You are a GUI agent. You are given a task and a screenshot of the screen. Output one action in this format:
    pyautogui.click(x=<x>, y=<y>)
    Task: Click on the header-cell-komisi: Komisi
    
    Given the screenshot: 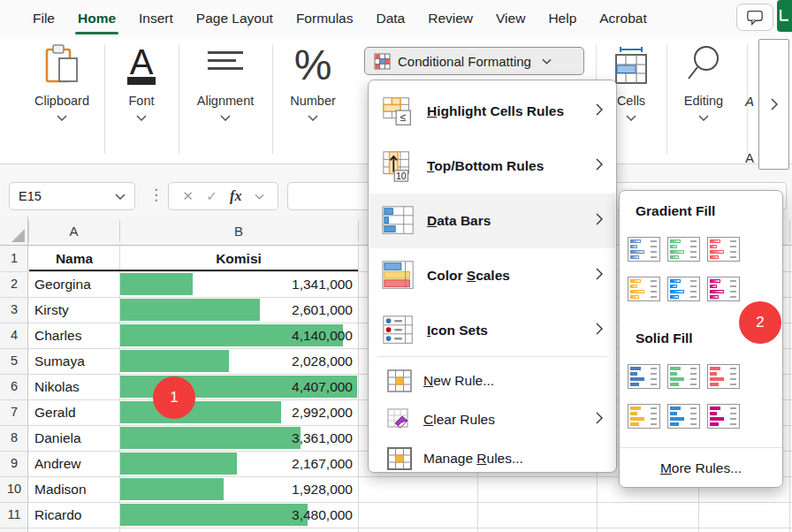 What is the action you would take?
    pyautogui.click(x=239, y=258)
    